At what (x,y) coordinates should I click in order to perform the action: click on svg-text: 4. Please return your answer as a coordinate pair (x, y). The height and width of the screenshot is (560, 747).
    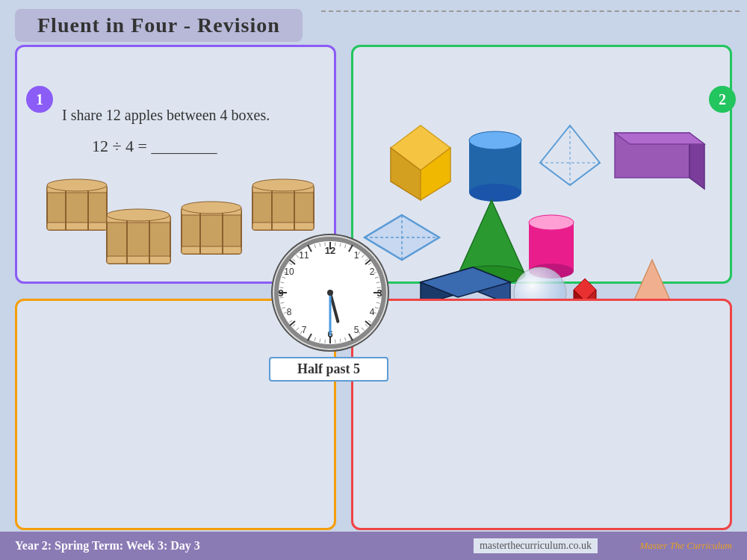
    Looking at the image, I should click on (372, 312).